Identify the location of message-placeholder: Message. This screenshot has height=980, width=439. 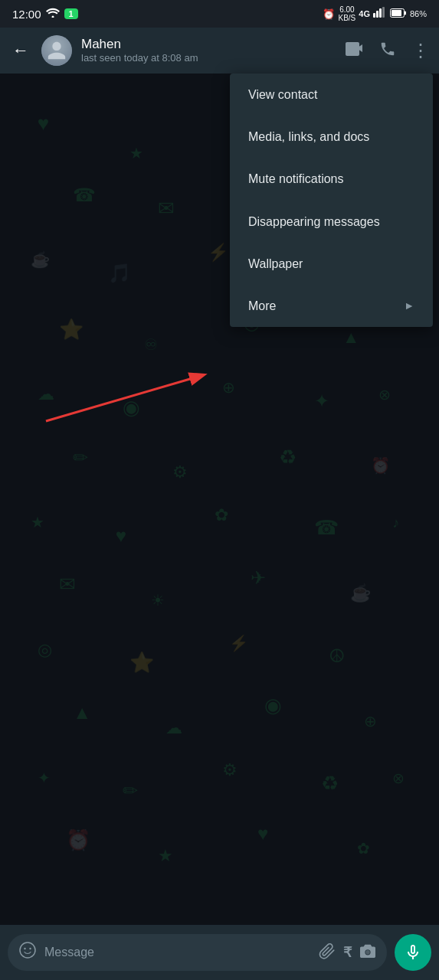
(178, 952).